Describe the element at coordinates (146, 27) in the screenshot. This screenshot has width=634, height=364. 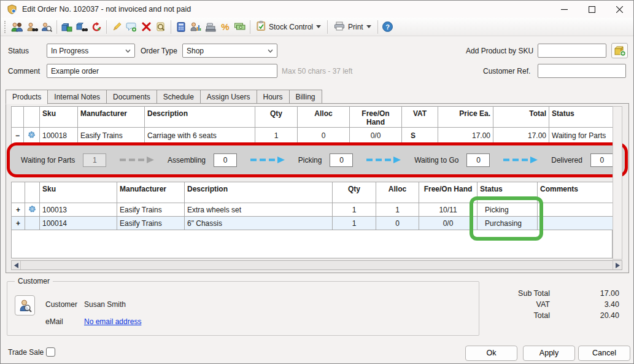
I see `delete-icon` at that location.